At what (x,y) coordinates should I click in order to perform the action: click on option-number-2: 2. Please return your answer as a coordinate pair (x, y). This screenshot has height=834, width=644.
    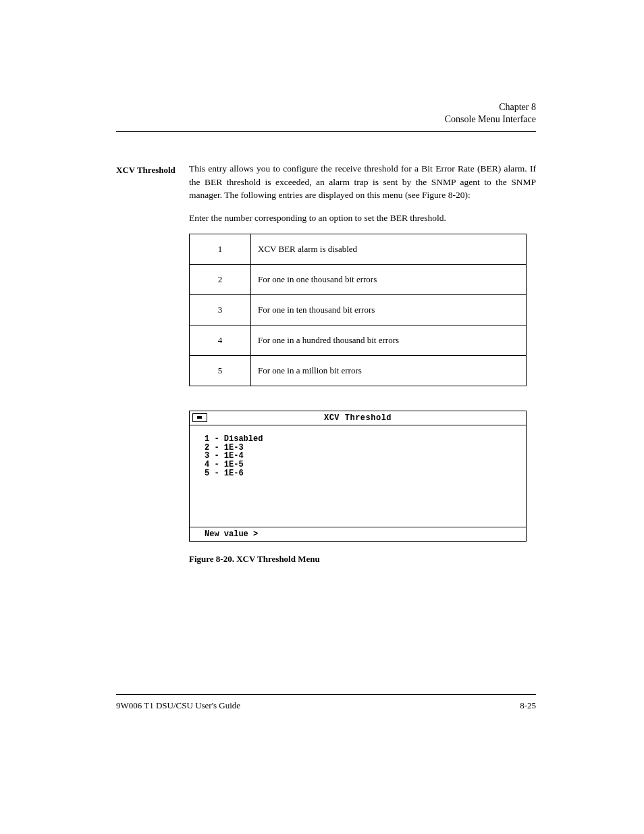
    Looking at the image, I should click on (220, 280).